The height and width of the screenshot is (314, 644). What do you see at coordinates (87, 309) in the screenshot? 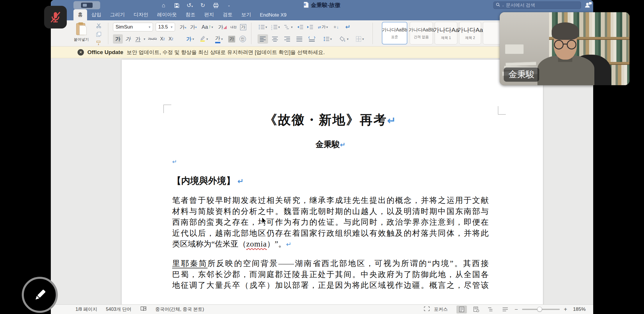
I see `page-indicator: 1/8 페이지` at bounding box center [87, 309].